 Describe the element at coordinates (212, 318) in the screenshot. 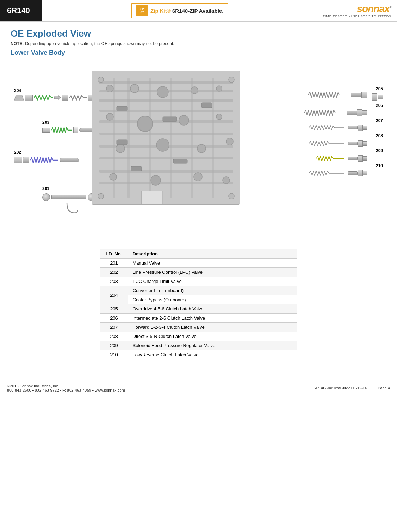

I see `td-desc-206: Intermediate 2-6 Clutch Latch Valve` at that location.